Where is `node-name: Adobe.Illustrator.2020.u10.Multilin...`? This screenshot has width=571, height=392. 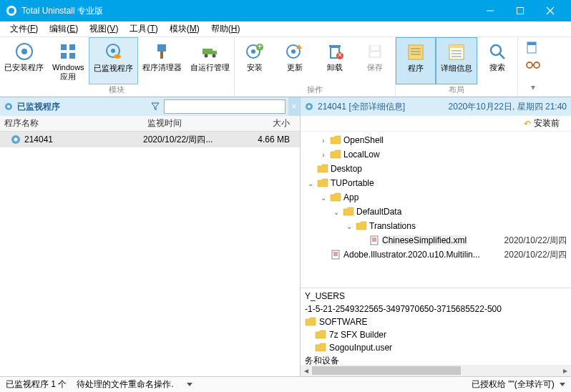 node-name: Adobe.Illustrator.2020.u10.Multilin... is located at coordinates (412, 255).